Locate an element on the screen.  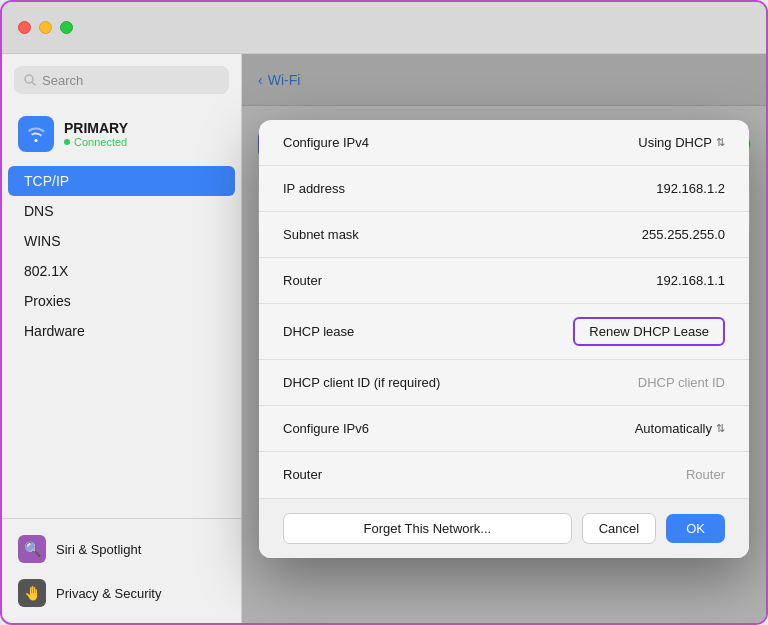
privacy-label: Privacy & Security is located at coordinates (108, 594).